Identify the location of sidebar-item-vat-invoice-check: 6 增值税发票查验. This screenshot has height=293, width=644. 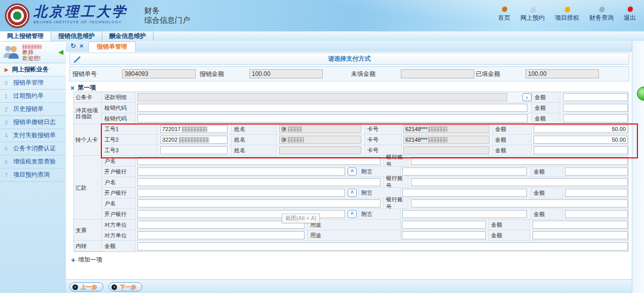
(33, 162).